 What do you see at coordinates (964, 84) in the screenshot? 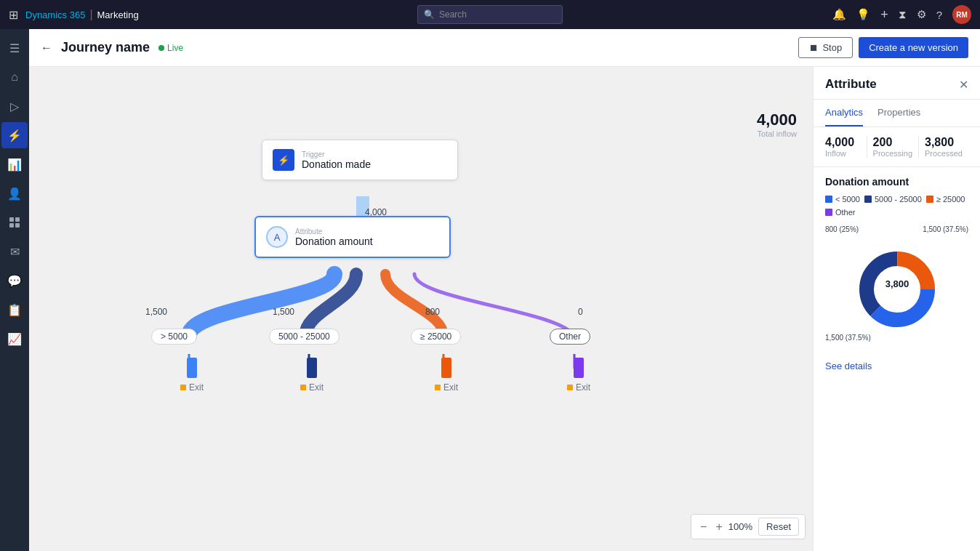
I see `panel-close-button: ✕` at bounding box center [964, 84].